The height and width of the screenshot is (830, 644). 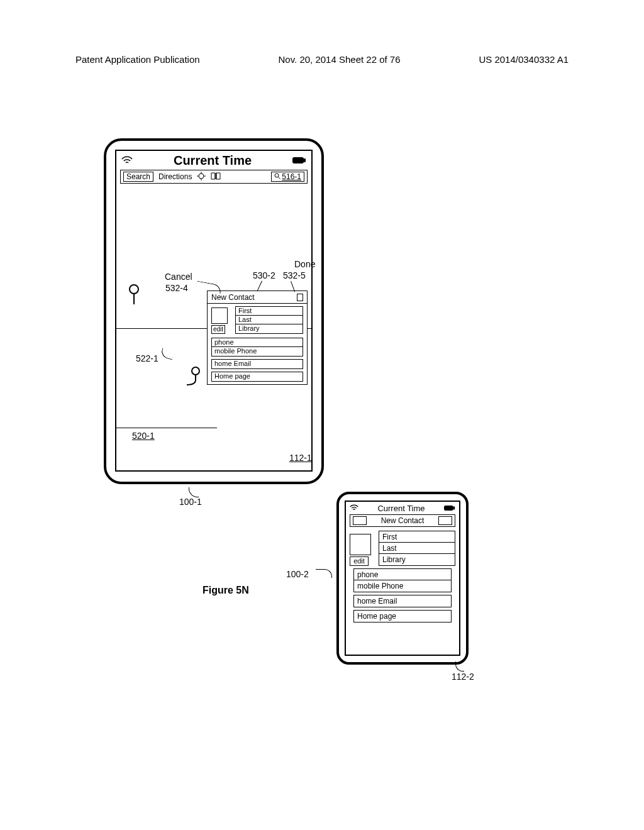 I want to click on magnifier-icon, so click(x=277, y=177).